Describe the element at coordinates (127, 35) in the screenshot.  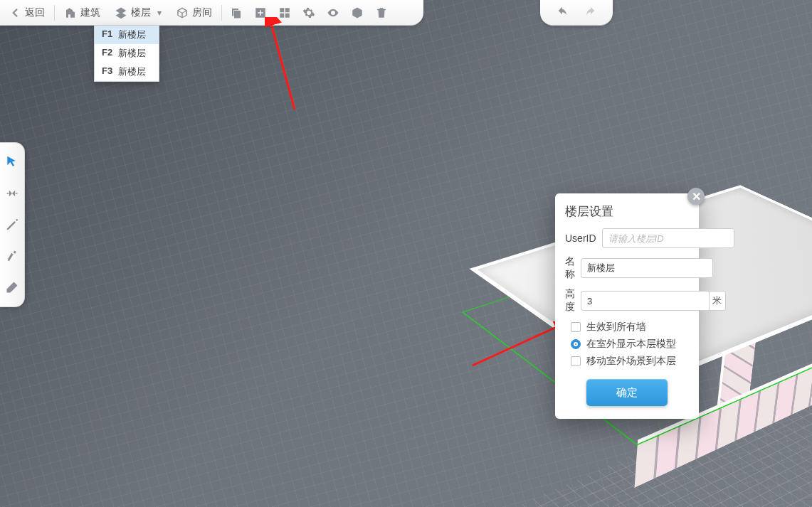
I see `floor-dropdown-item: F1新楼层` at that location.